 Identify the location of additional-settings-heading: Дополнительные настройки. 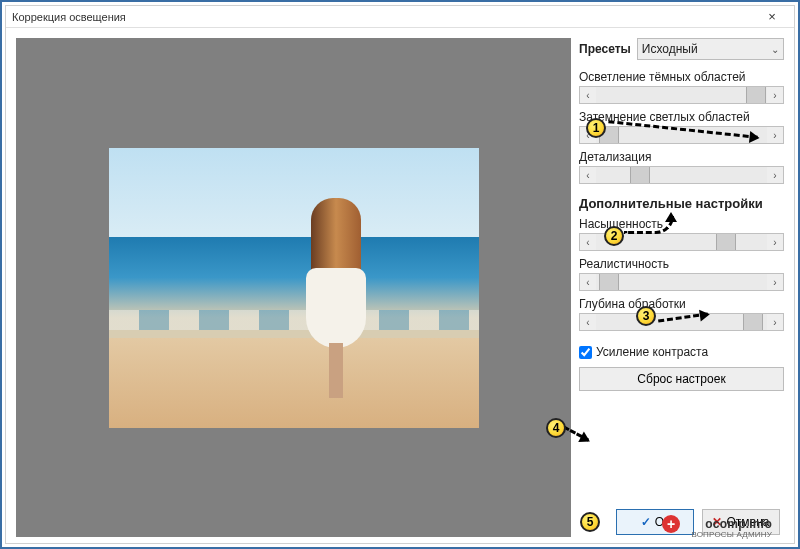
(682, 204).